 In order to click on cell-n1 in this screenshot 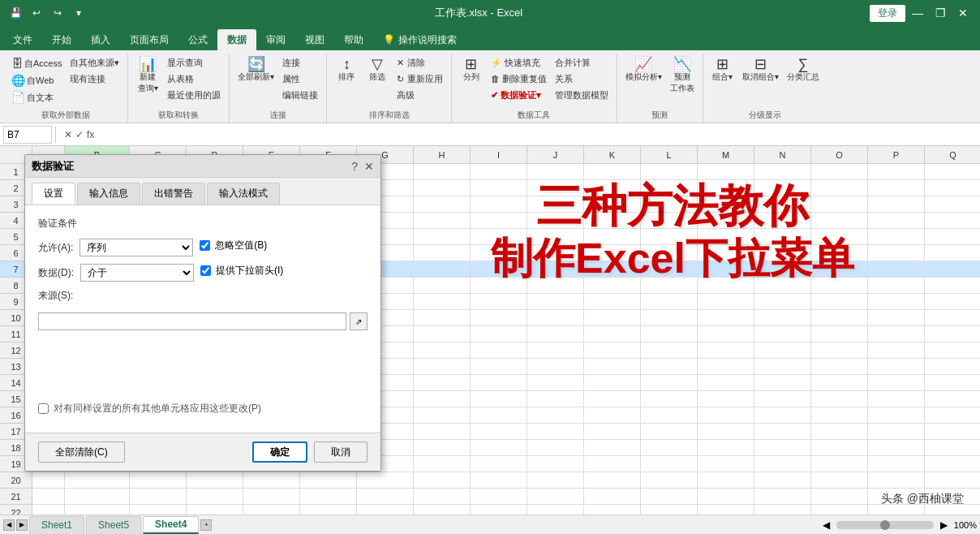, I will do `click(783, 172)`.